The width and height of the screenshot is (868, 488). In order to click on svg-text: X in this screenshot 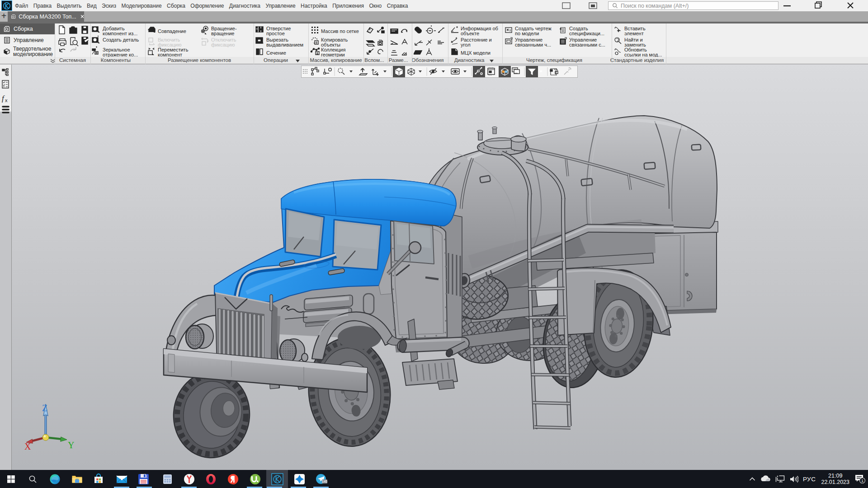, I will do `click(28, 446)`.